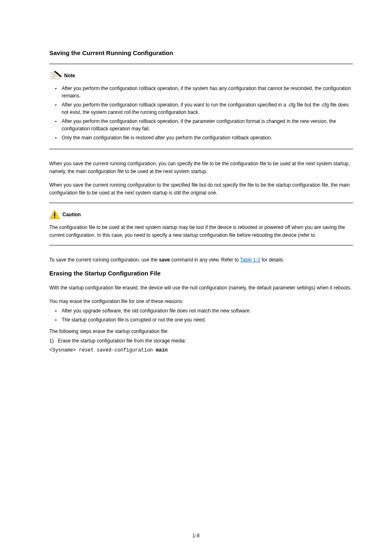 This screenshot has height=555, width=392. What do you see at coordinates (204, 311) in the screenshot?
I see `reason-bullet: After you upgrade software, the old conf…` at bounding box center [204, 311].